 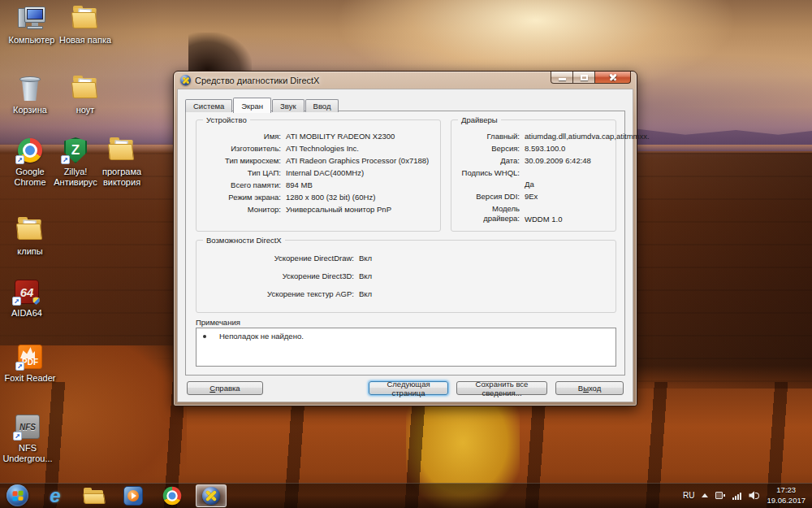 I want to click on device-row: Тип ЦАП: Internal DAC(400MHz), so click(x=320, y=172).